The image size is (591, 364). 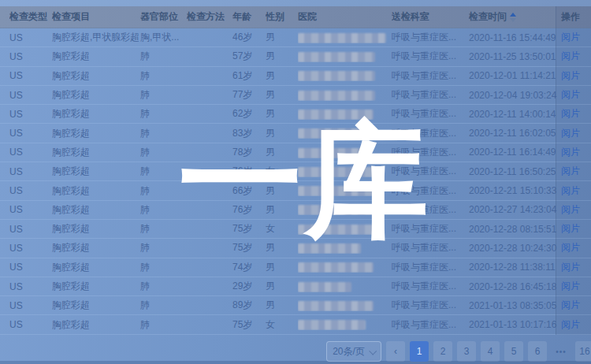 What do you see at coordinates (419, 351) in the screenshot?
I see `page-button-1: 1` at bounding box center [419, 351].